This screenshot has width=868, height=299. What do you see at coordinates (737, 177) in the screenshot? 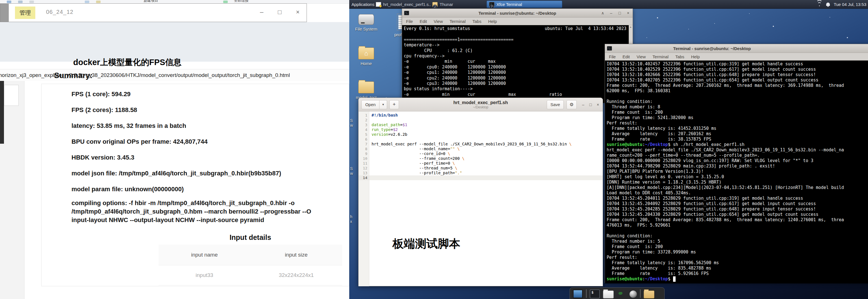
I see `terminal-line: [HBRT] set log level as 0. version = 3.1…` at bounding box center [737, 177].